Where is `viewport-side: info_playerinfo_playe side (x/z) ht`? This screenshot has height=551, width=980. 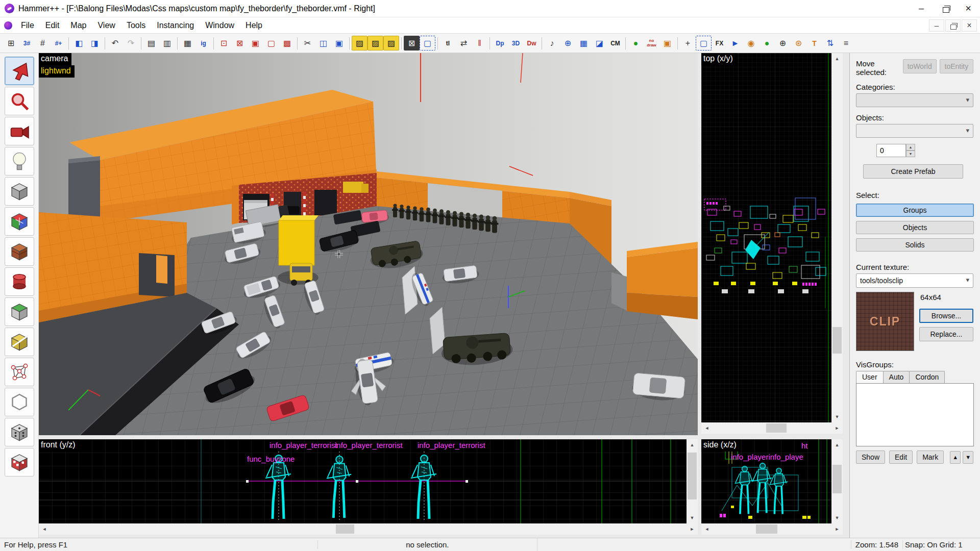 viewport-side: info_playerinfo_playe side (x/z) ht is located at coordinates (767, 482).